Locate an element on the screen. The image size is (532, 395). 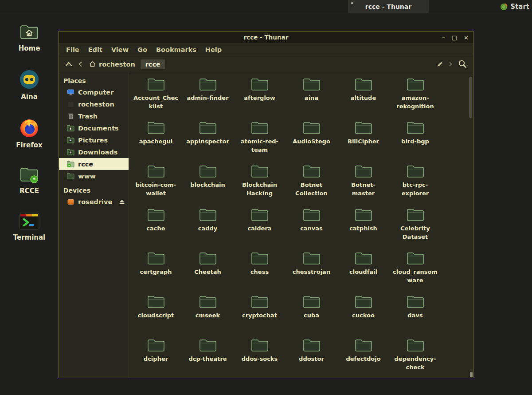
edit-path-icon is located at coordinates (440, 64).